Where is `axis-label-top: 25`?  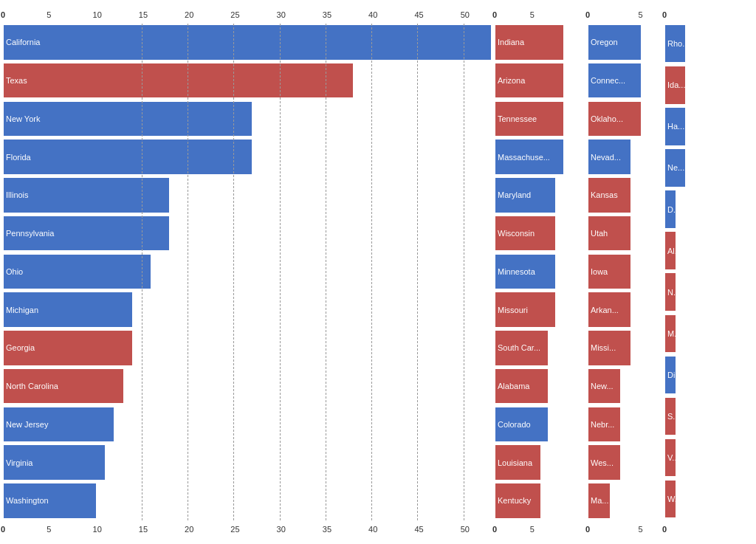 axis-label-top: 25 is located at coordinates (235, 15).